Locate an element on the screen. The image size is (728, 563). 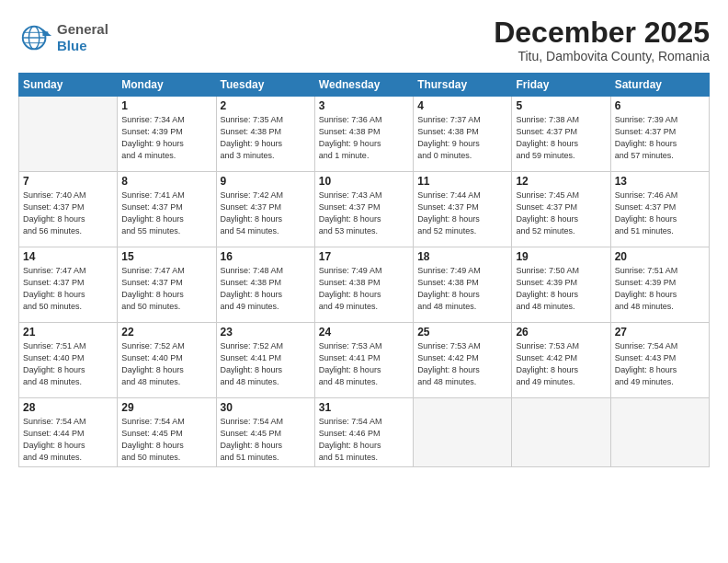
day-number: 13 is located at coordinates (660, 181).